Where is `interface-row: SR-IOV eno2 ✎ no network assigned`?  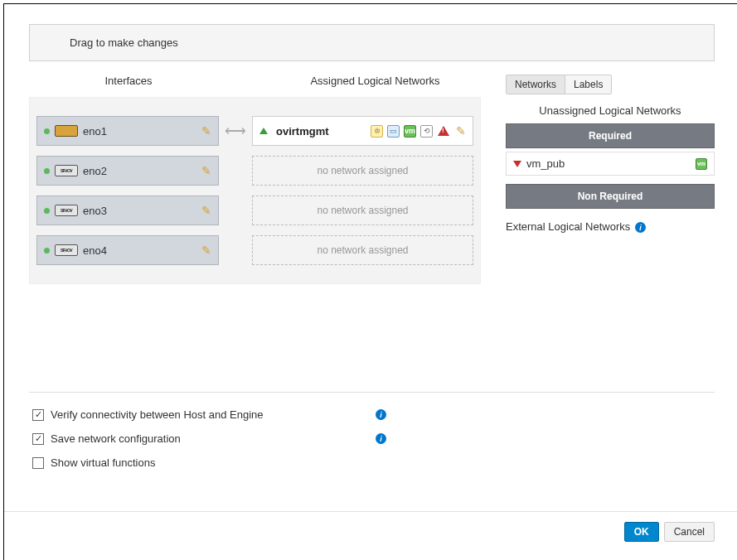 interface-row: SR-IOV eno2 ✎ no network assigned is located at coordinates (255, 171).